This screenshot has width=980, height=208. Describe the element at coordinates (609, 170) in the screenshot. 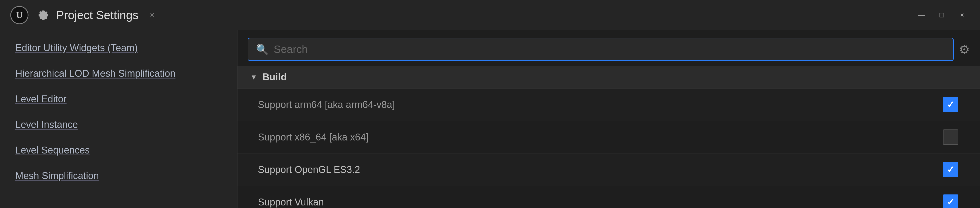

I see `table-row: Support OpenGL ES3.2` at that location.